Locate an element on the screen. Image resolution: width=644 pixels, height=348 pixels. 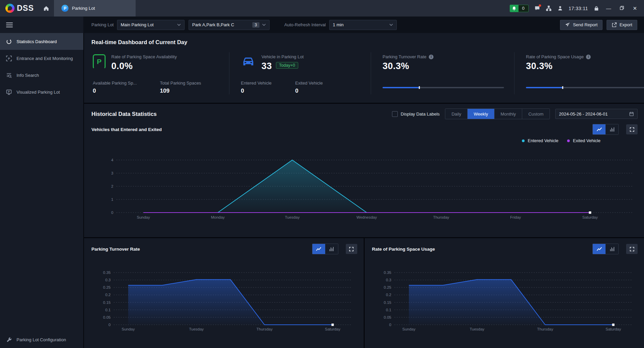
parking-sign-icon: P is located at coordinates (99, 62).